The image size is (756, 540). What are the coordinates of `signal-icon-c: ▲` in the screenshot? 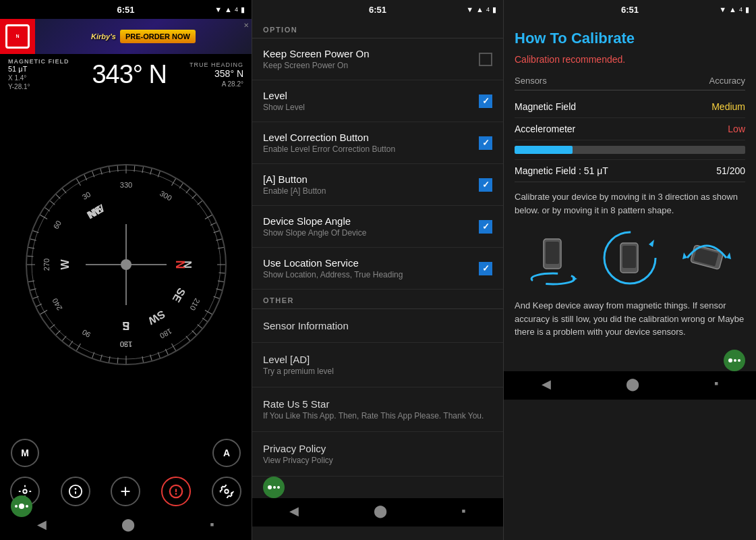 It's located at (732, 9).